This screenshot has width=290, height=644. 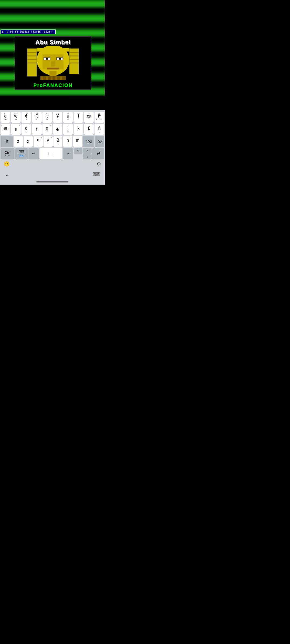 What do you see at coordinates (18, 141) in the screenshot?
I see `key-z: z` at bounding box center [18, 141].